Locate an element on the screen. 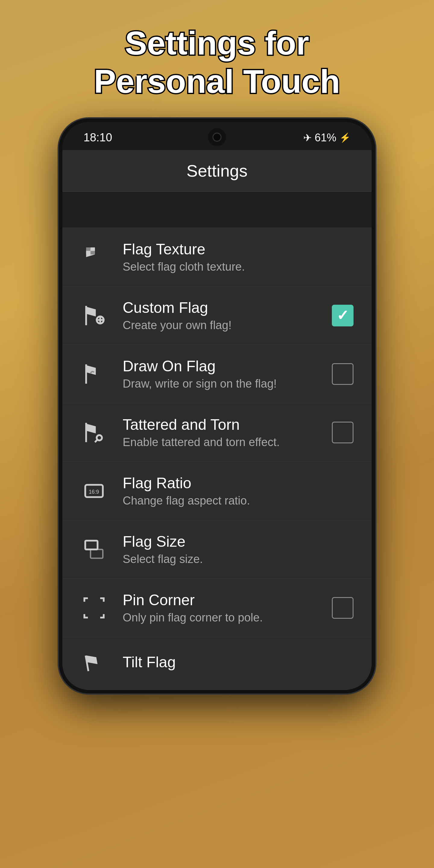  app-bar-title: Settings is located at coordinates (217, 171).